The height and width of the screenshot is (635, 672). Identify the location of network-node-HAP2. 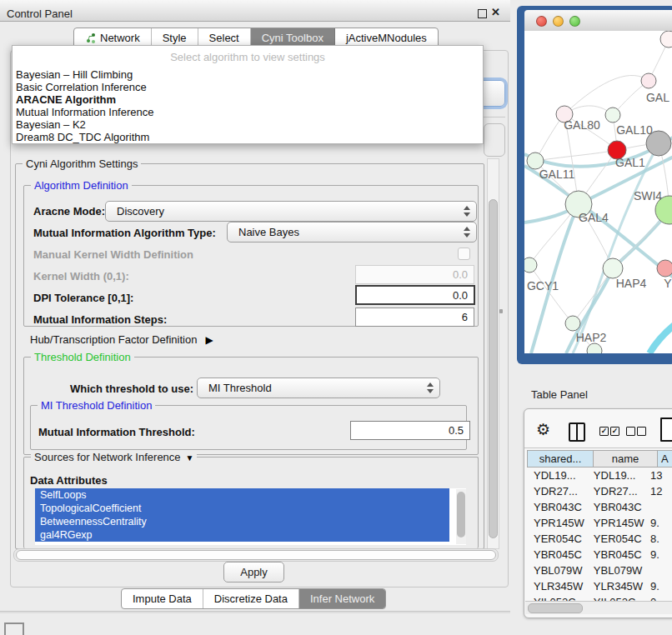
(573, 323).